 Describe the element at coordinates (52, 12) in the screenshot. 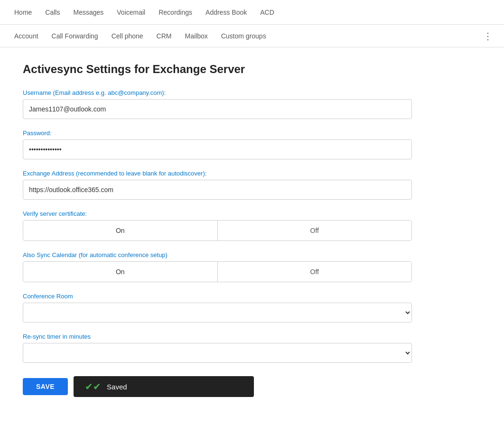

I see `nav-calls: Calls` at that location.